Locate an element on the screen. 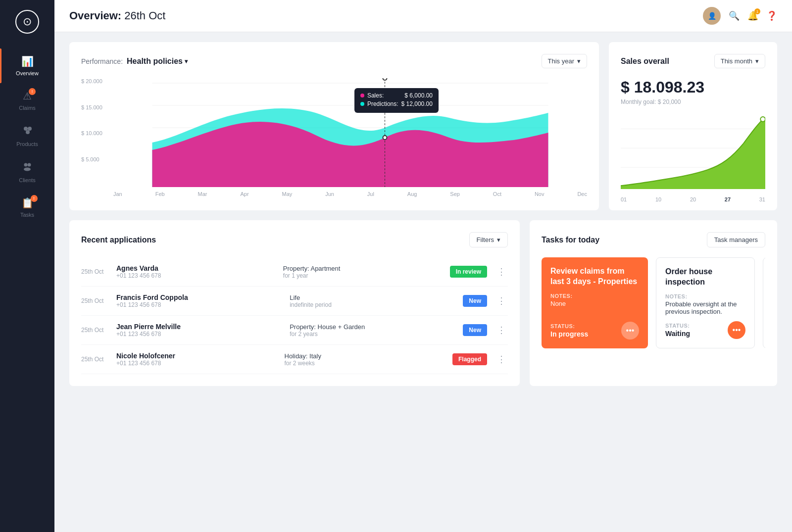  search-icon: 🔍 is located at coordinates (734, 16).